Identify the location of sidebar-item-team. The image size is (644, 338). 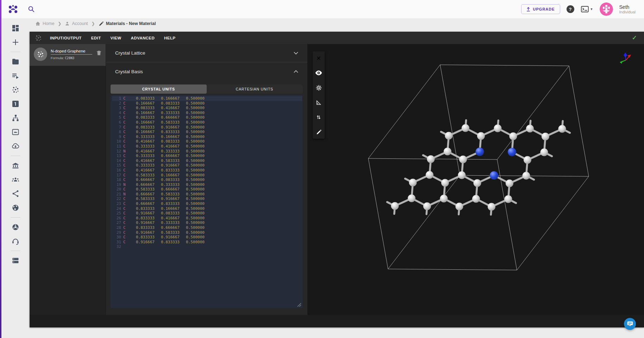
(15, 180).